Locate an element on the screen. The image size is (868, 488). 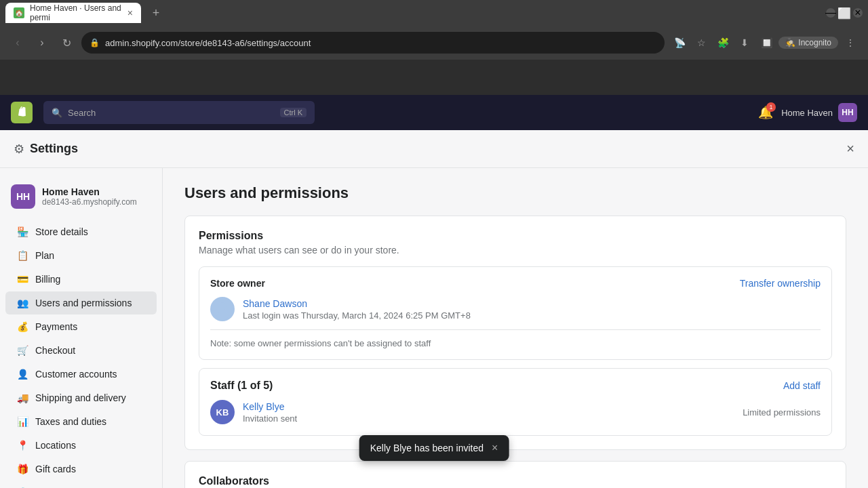
sidebar-item-markets: 🌍 Markets is located at coordinates (81, 485).